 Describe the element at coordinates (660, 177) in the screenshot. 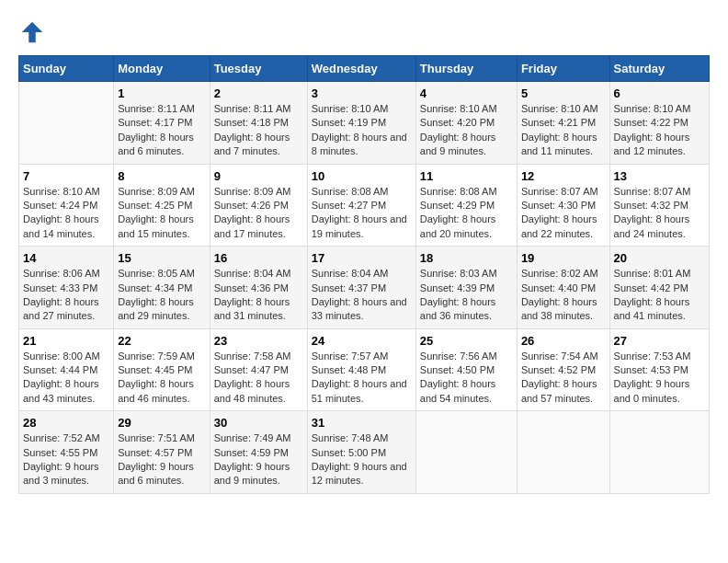

I see `day-number: 13` at that location.